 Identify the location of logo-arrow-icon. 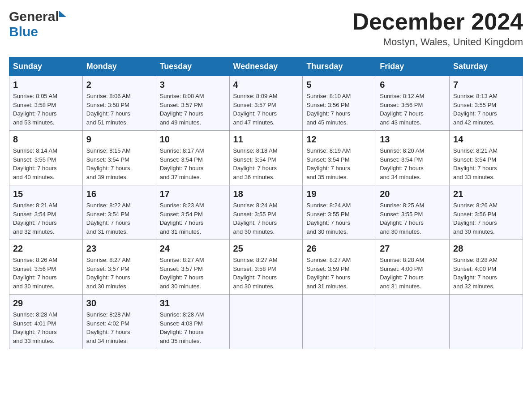
(63, 14).